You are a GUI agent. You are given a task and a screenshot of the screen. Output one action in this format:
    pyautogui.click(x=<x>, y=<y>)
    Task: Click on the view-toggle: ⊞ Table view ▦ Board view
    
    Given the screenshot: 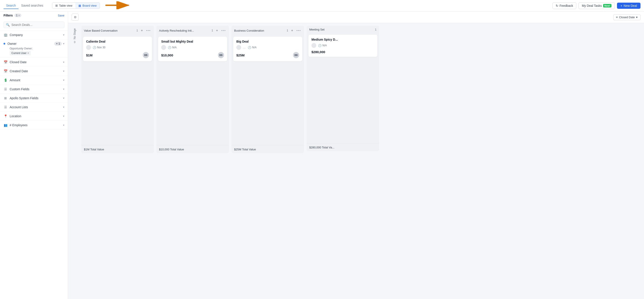 What is the action you would take?
    pyautogui.click(x=76, y=5)
    